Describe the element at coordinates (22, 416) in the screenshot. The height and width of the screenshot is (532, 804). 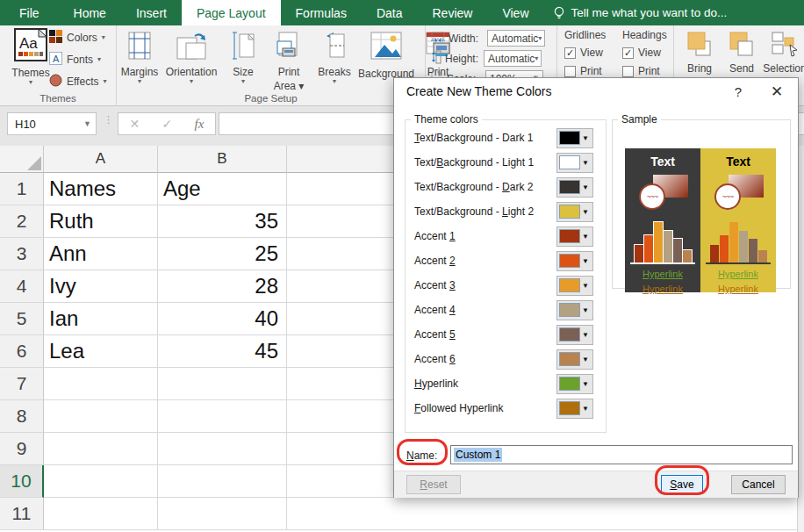
I see `row-header-8: 8` at that location.